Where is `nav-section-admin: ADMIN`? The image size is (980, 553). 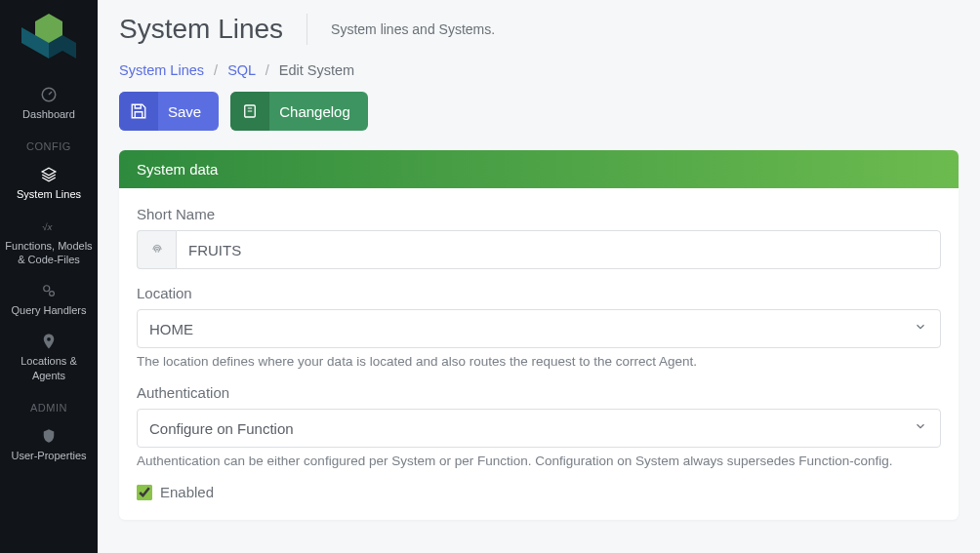 nav-section-admin: ADMIN is located at coordinates (49, 405).